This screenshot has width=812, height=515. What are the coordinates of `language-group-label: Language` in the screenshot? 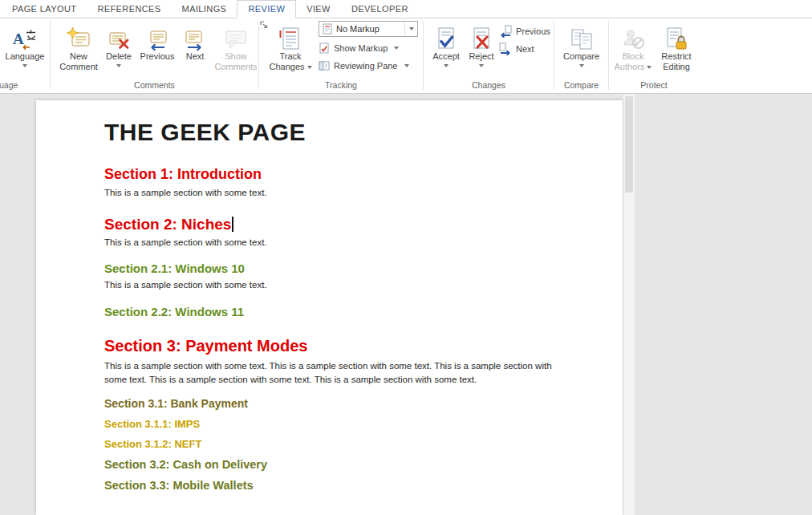 It's located at (14, 85).